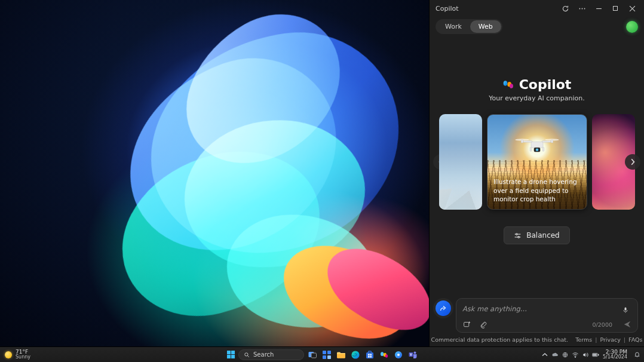 This screenshot has width=644, height=362. Describe the element at coordinates (627, 310) in the screenshot. I see `microphone-button` at that location.